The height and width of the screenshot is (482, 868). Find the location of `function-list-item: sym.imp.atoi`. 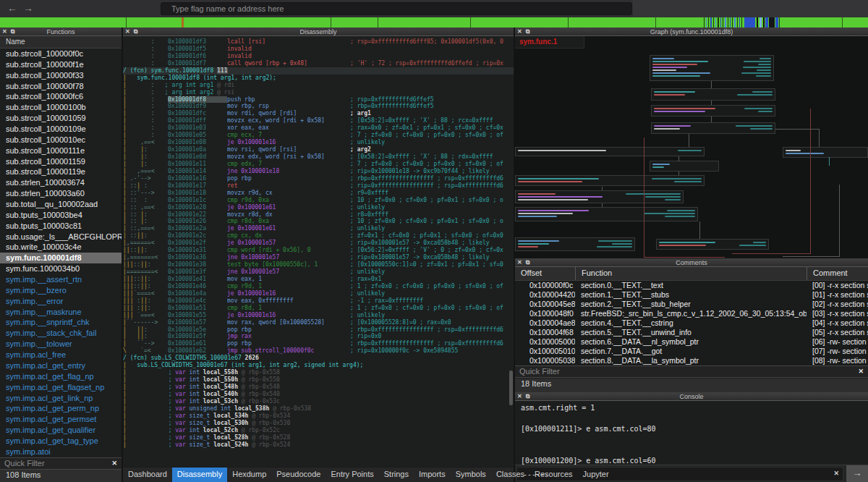

function-list-item: sym.imp.atoi is located at coordinates (61, 452).